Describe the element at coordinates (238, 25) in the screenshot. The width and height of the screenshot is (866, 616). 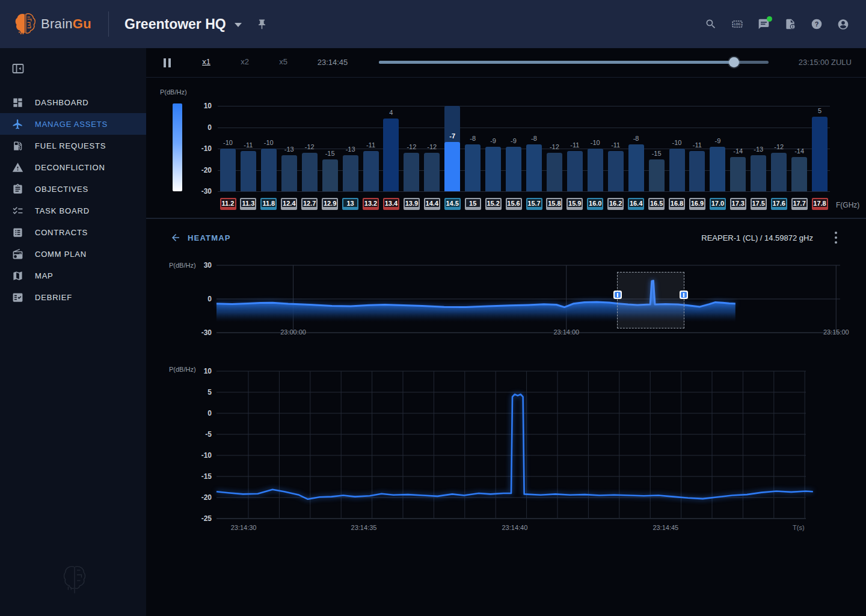
I see `chevron-down-icon` at that location.